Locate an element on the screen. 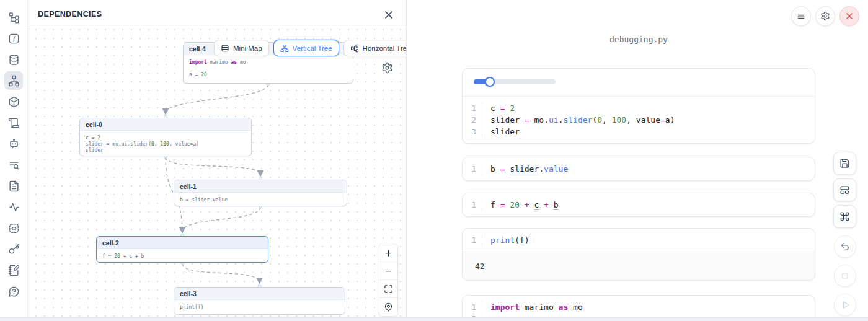  code-line: 3slider is located at coordinates (639, 131).